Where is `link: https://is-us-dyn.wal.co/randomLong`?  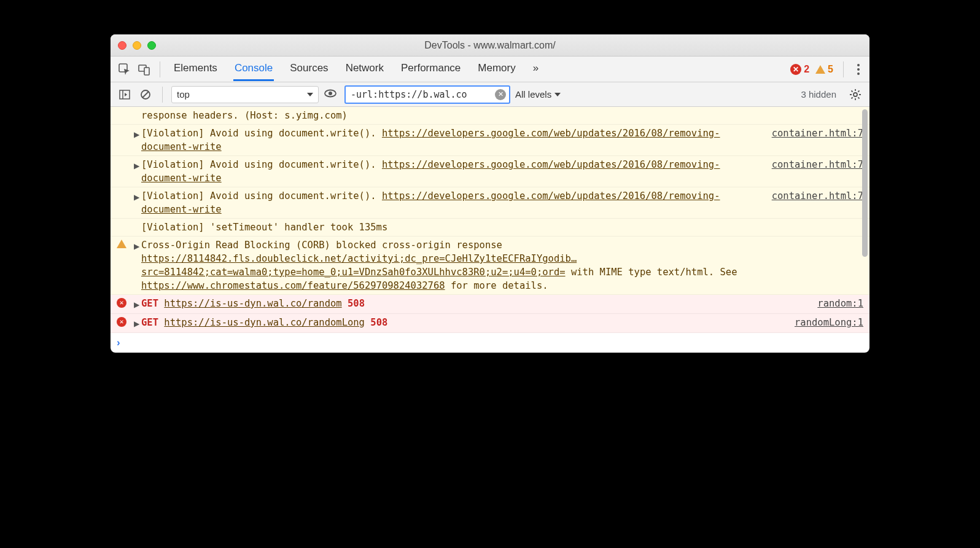
link: https://is-us-dyn.wal.co/randomLong is located at coordinates (264, 323).